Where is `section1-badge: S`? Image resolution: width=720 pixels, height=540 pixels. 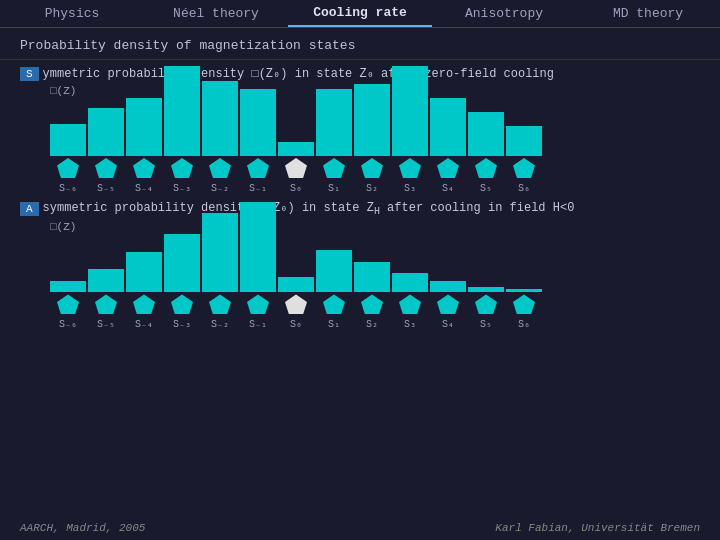
section1-badge: S is located at coordinates (30, 74).